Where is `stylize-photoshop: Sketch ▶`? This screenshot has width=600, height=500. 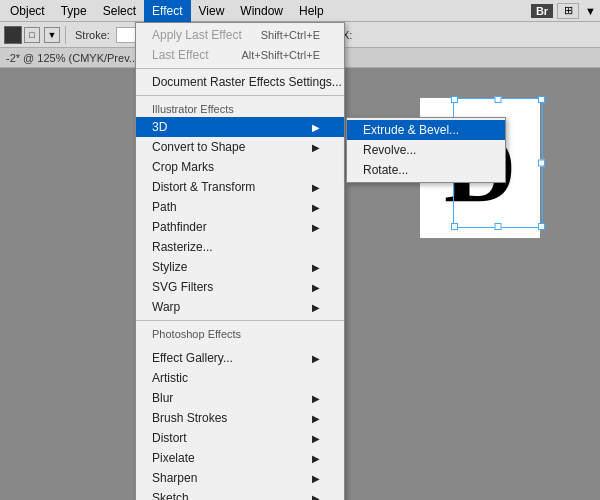
stylize-photoshop: Sketch ▶ is located at coordinates (240, 494).